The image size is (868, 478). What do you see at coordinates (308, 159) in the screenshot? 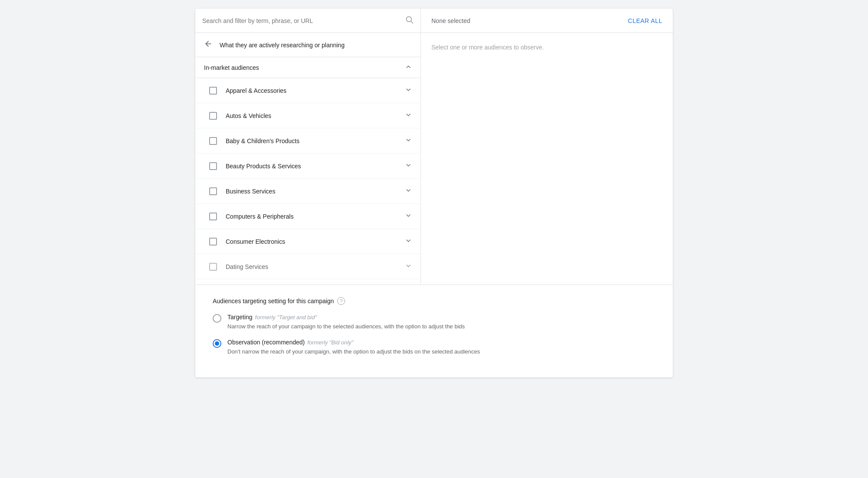
I see `left-panel: What they are actively researching or pl…` at bounding box center [308, 159].